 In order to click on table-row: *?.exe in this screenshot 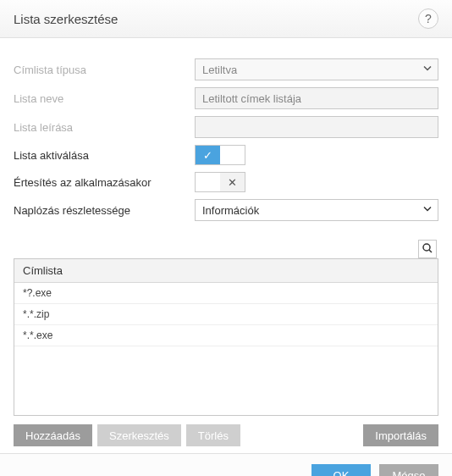, I will do `click(226, 293)`.